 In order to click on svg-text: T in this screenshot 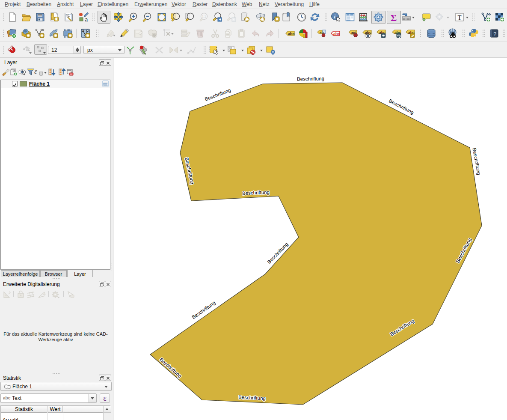, I will do `click(460, 18)`.